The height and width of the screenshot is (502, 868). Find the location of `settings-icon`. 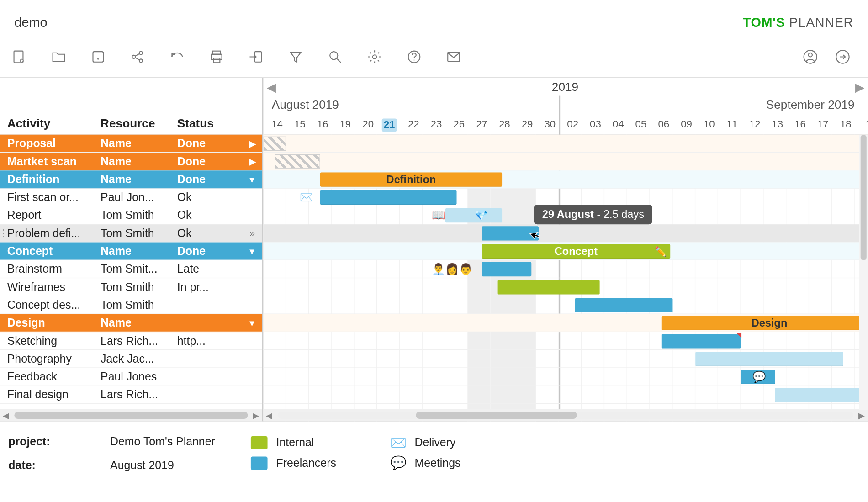

settings-icon is located at coordinates (375, 57).